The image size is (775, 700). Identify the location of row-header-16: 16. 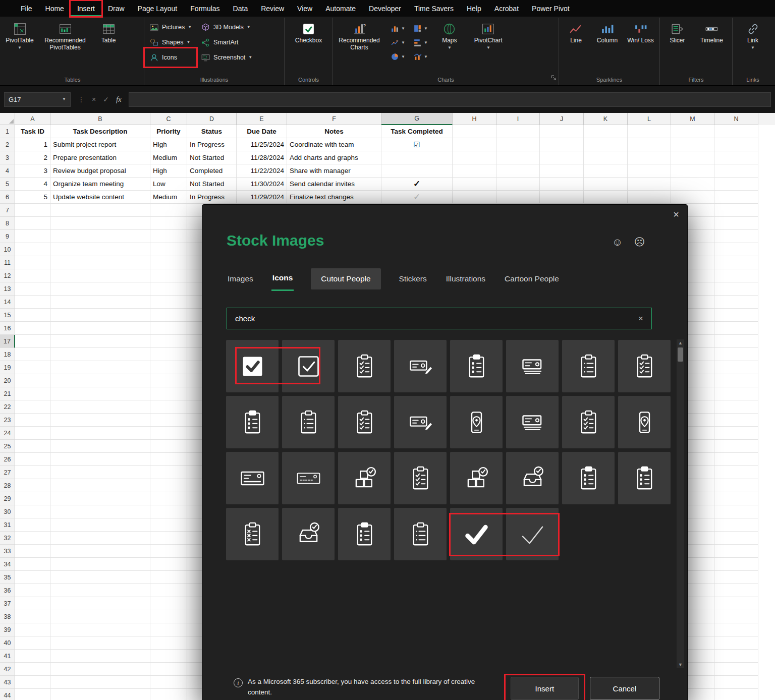
(8, 328).